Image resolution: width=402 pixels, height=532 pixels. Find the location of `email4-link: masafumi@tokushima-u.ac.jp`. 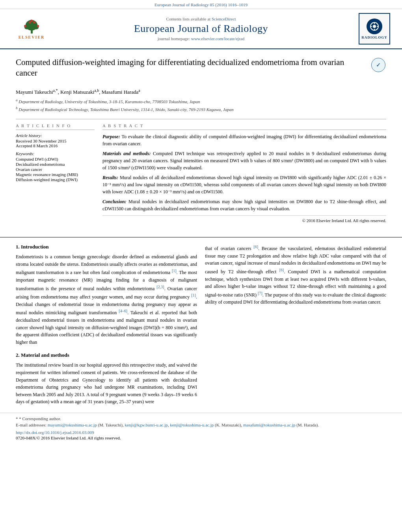

email4-link: masafumi@tokushima-u.ac.jp is located at coordinates (269, 425).